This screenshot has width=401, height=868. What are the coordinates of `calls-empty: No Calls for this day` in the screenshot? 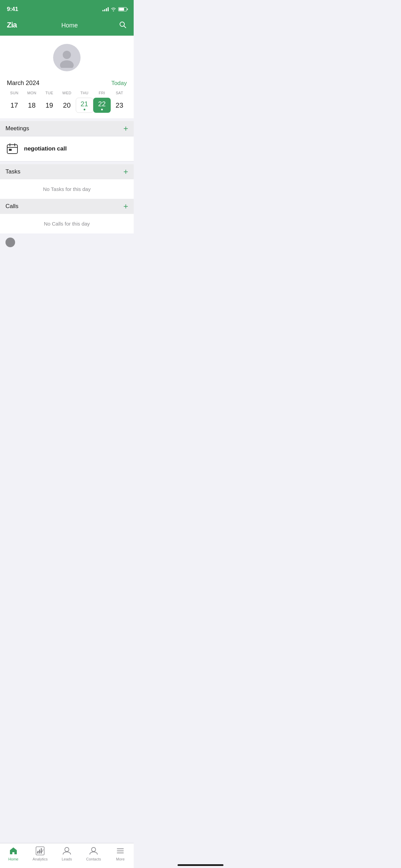 It's located at (67, 224).